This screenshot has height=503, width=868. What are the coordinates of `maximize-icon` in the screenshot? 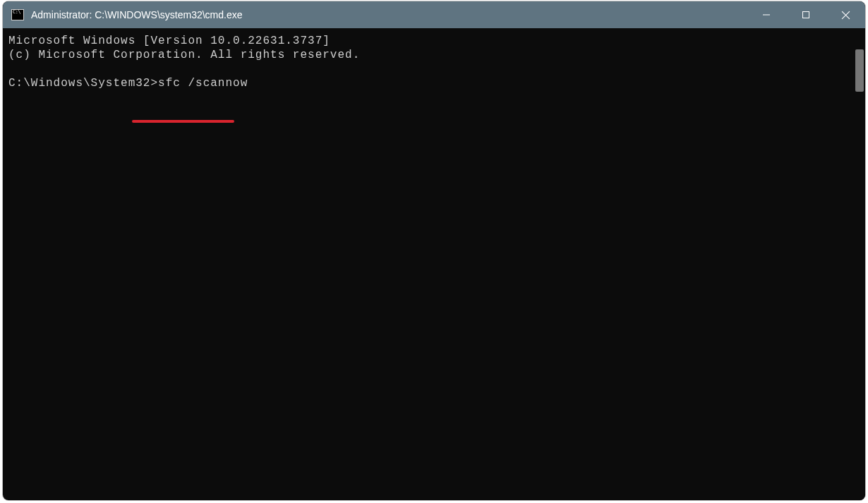 It's located at (806, 15).